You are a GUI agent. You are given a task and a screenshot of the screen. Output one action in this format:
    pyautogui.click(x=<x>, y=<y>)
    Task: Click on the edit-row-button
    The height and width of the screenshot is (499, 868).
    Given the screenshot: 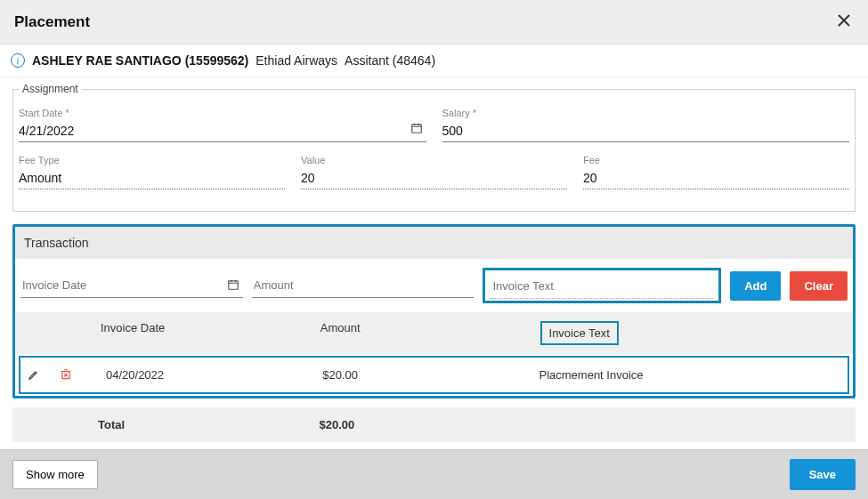 What is the action you would take?
    pyautogui.click(x=34, y=374)
    